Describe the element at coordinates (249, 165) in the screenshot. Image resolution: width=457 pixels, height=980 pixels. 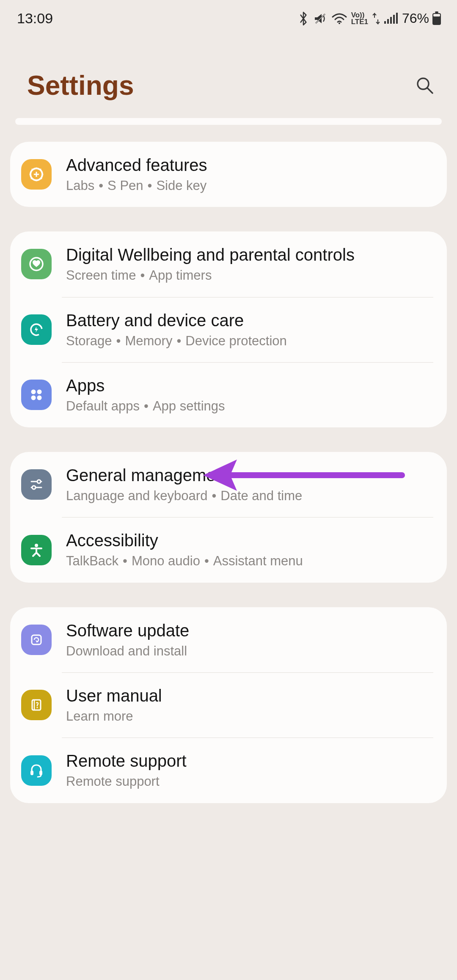
I see `settings-item-title: Advanced features` at that location.